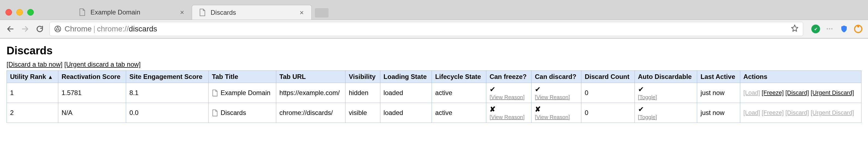 Image resolution: width=868 pixels, height=154 pixels. What do you see at coordinates (434, 10) in the screenshot?
I see `tab-strip: Example Domain × Discards ×` at bounding box center [434, 10].